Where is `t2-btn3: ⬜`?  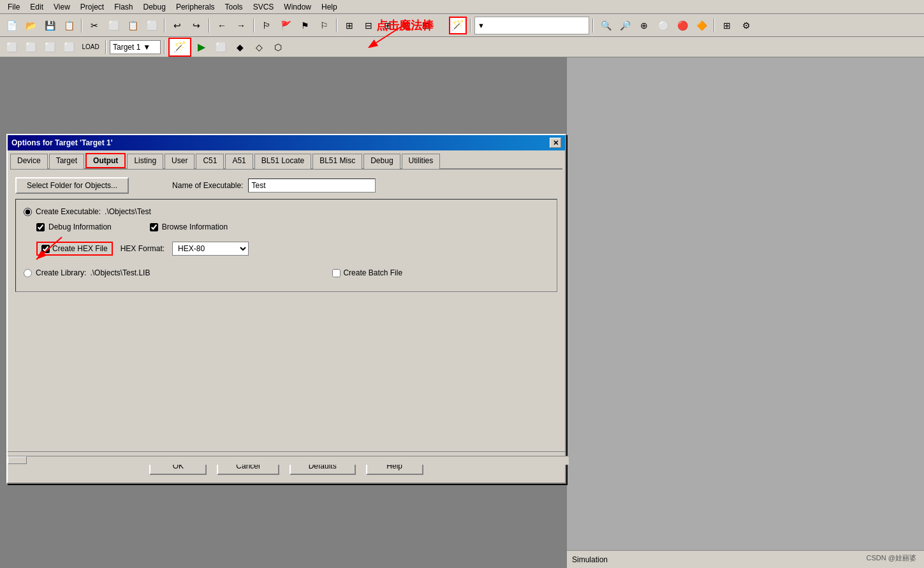
t2-btn3: ⬜ is located at coordinates (50, 47).